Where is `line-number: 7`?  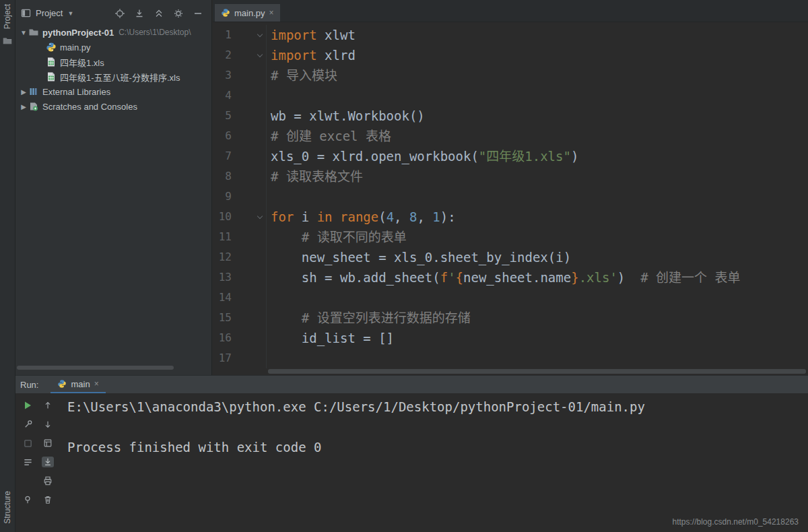 line-number: 7 is located at coordinates (222, 156).